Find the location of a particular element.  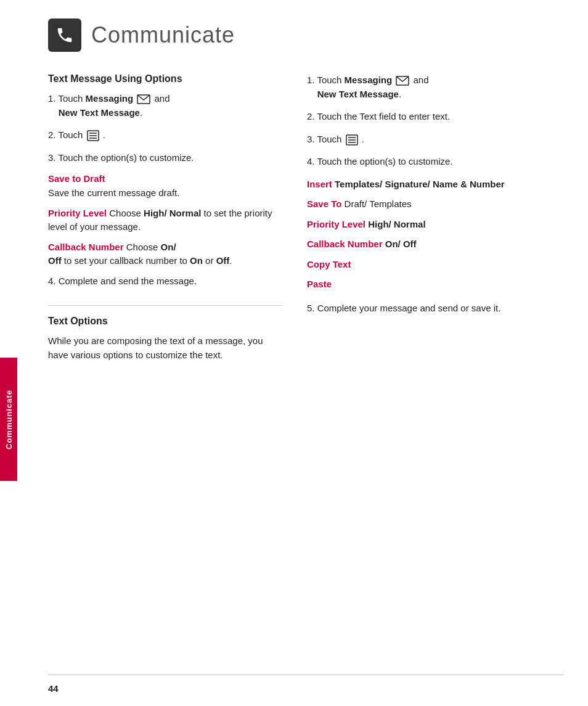

right-callback-label: Callback Number is located at coordinates (345, 244).